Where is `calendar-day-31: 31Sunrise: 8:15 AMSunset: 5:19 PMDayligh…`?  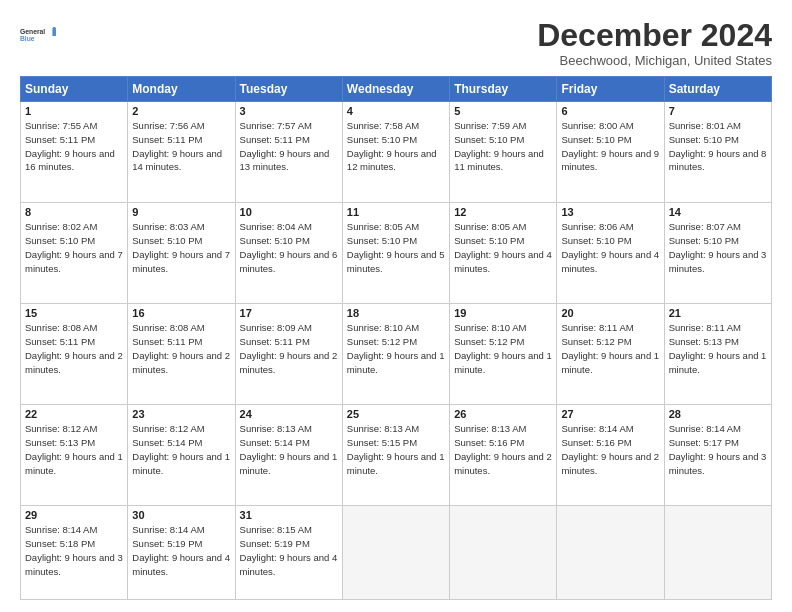
calendar-day-31: 31Sunrise: 8:15 AMSunset: 5:19 PMDayligh… is located at coordinates (288, 553).